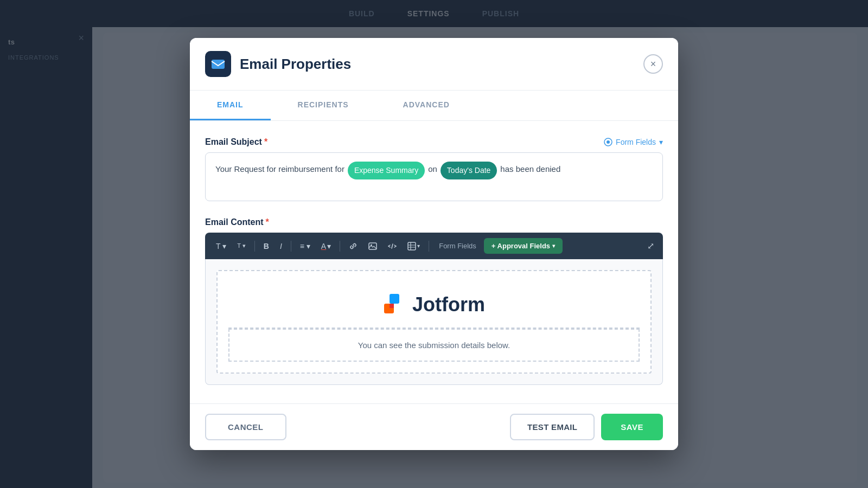 This screenshot has height=488, width=868. I want to click on test-email-button: TEST EMAIL, so click(552, 427).